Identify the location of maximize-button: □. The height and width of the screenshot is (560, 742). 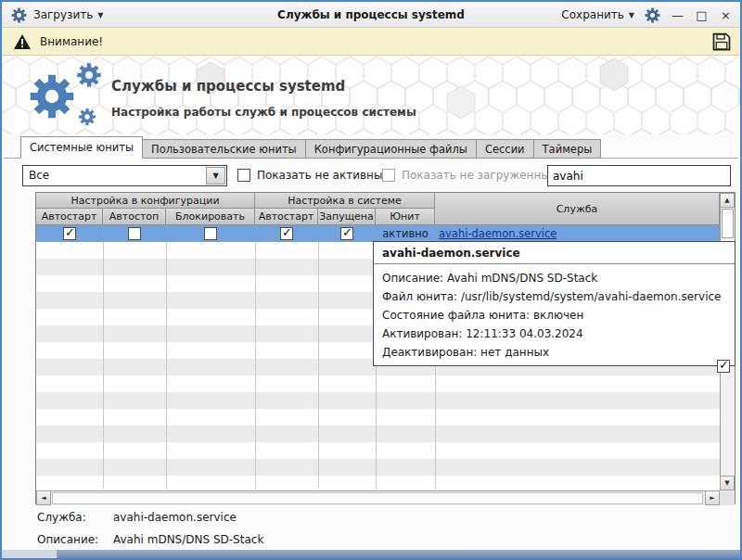
(701, 15).